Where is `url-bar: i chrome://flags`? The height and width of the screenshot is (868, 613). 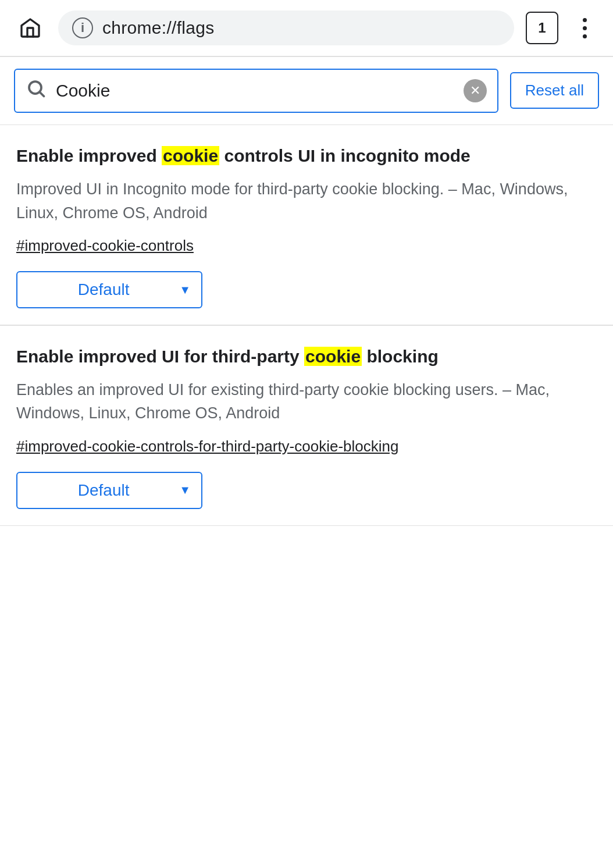 url-bar: i chrome://flags is located at coordinates (286, 28).